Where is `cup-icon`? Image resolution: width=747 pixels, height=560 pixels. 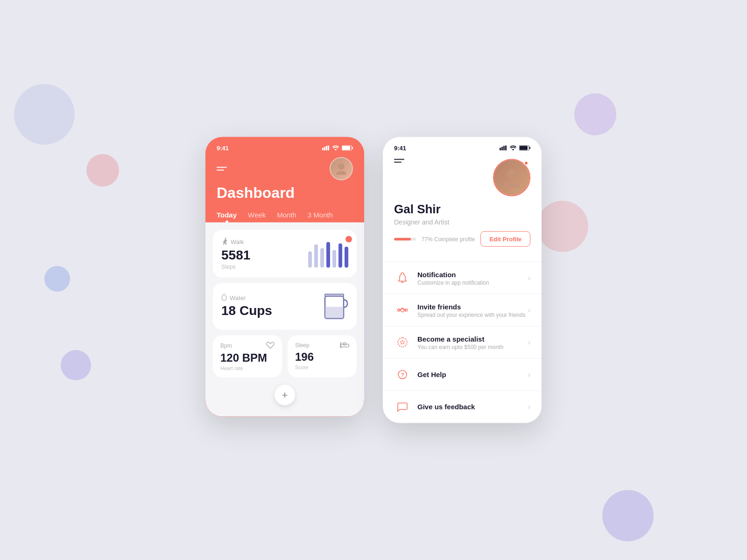
cup-icon is located at coordinates (335, 307).